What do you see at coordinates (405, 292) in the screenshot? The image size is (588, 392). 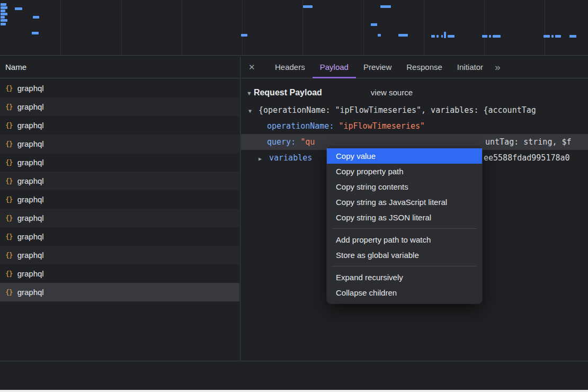 I see `menu-item-collapse-children: Collapse children` at bounding box center [405, 292].